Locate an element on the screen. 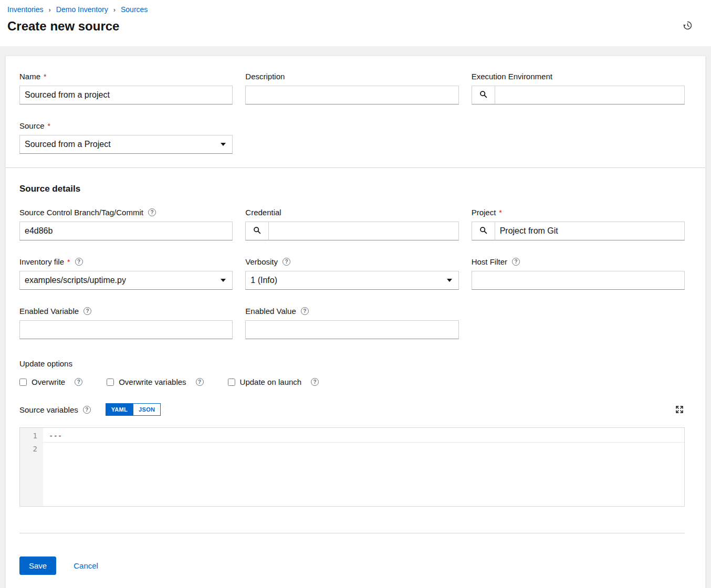  description-label: Description is located at coordinates (265, 77).